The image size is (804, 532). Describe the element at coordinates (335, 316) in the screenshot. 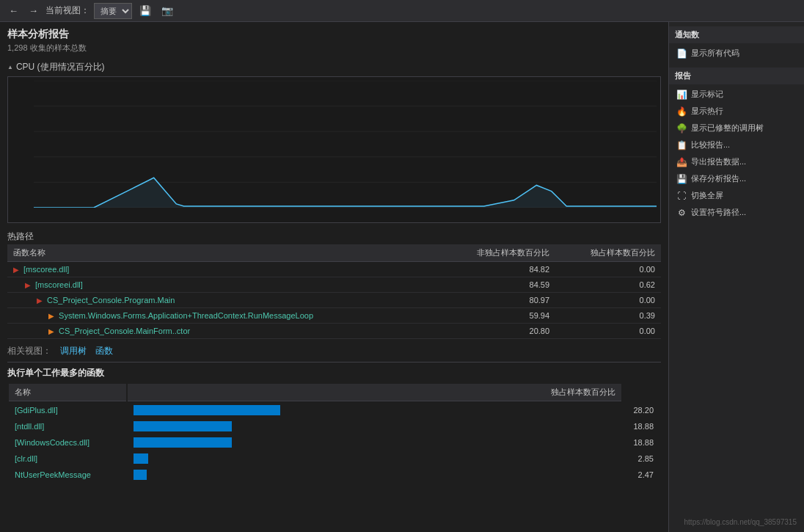

I see `table-row: ▶ System.Windows.Forms.Application+Threa…` at that location.